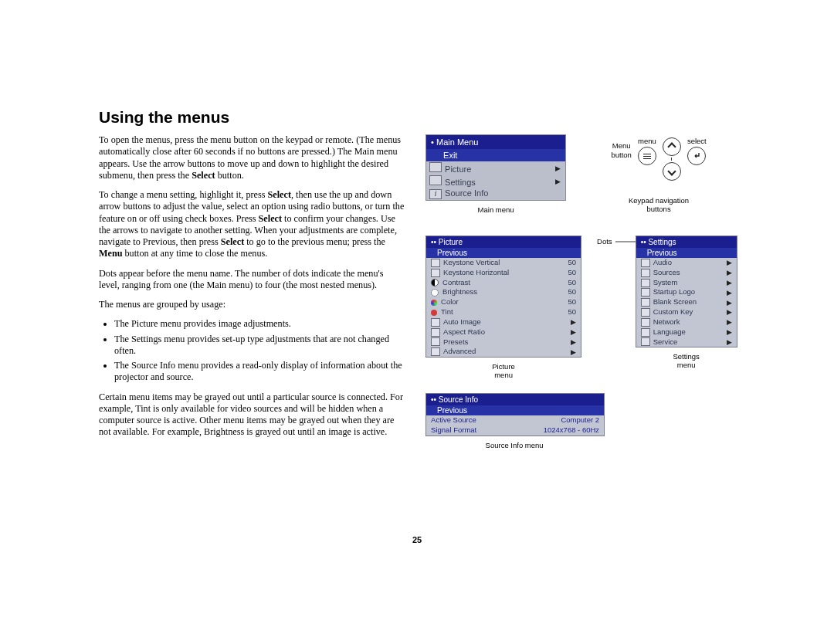 This screenshot has height=644, width=834. I want to click on settings-menu-box: •• Settings Previous Audio▶ Sources▶ Sys…, so click(687, 292).